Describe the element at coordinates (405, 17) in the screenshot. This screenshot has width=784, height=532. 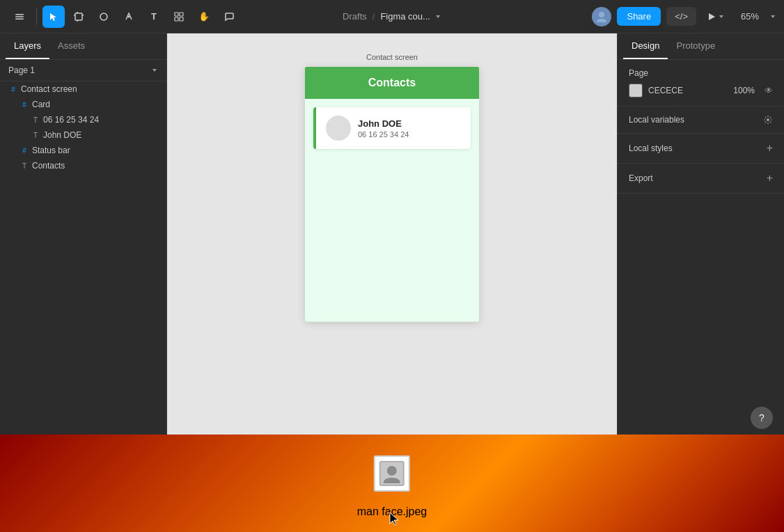
I see `file-title: Figma cou...` at that location.